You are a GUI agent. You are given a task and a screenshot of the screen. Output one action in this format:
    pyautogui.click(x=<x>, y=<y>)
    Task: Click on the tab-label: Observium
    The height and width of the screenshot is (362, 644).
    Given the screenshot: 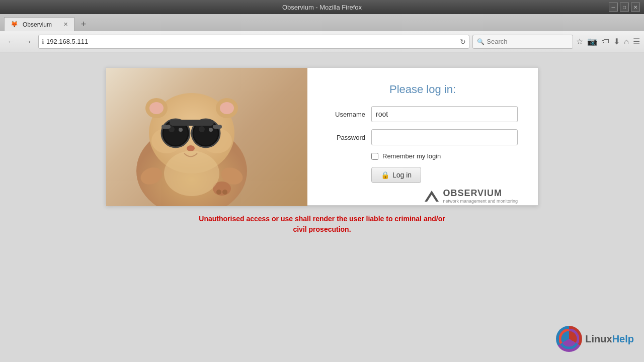 What is the action you would take?
    pyautogui.click(x=37, y=25)
    